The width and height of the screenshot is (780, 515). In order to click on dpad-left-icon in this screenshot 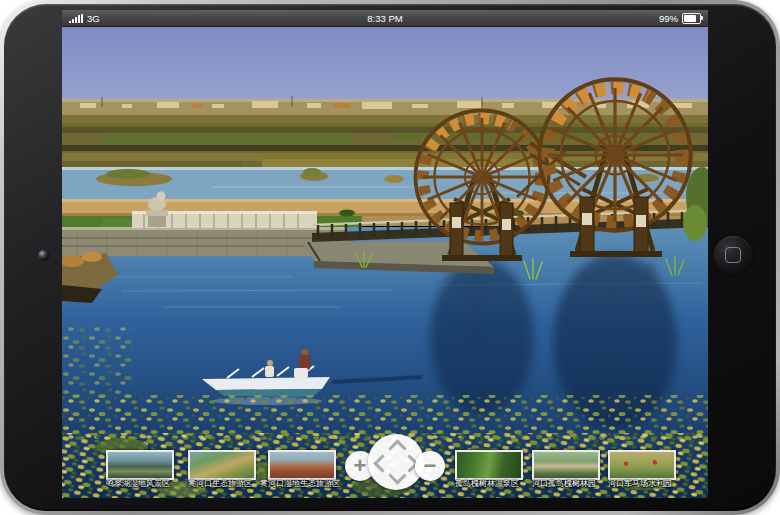, I will do `click(382, 463)`.